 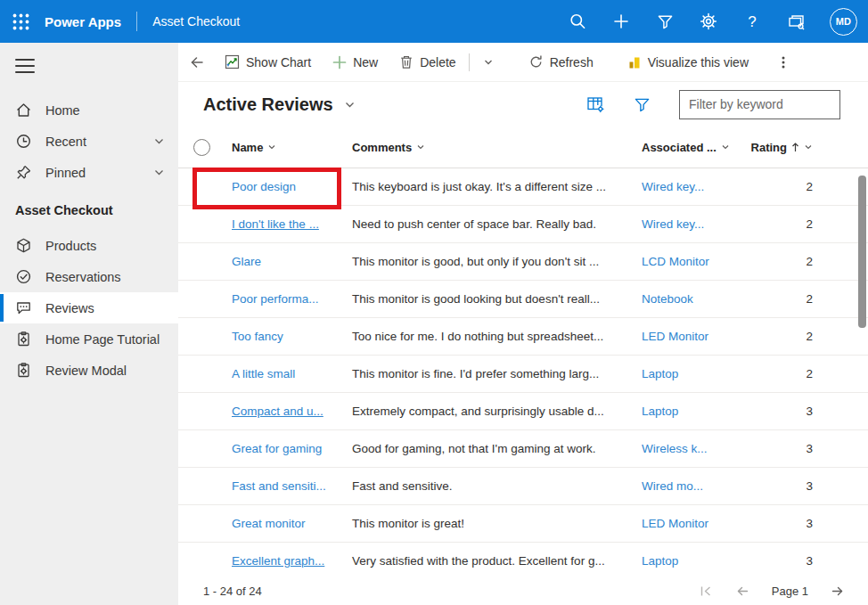 I want to click on sidebar-item-label: Products, so click(x=71, y=246).